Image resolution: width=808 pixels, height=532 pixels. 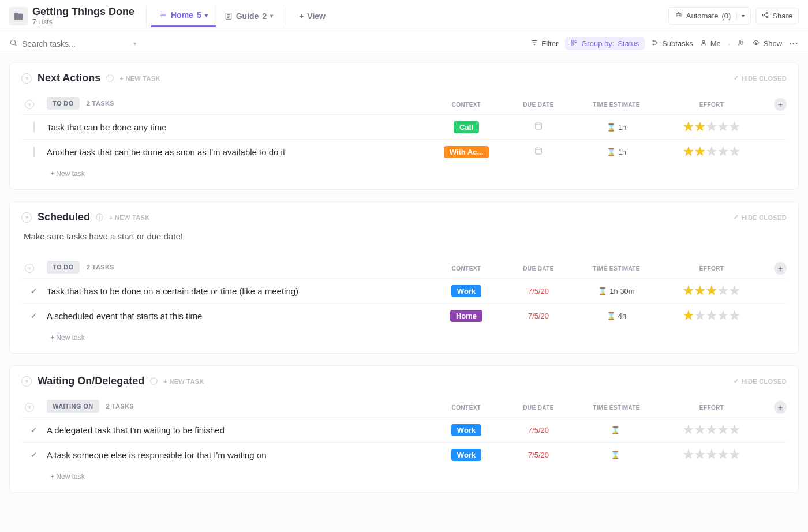 I want to click on task-name: Task that can be done any time, so click(x=238, y=127).